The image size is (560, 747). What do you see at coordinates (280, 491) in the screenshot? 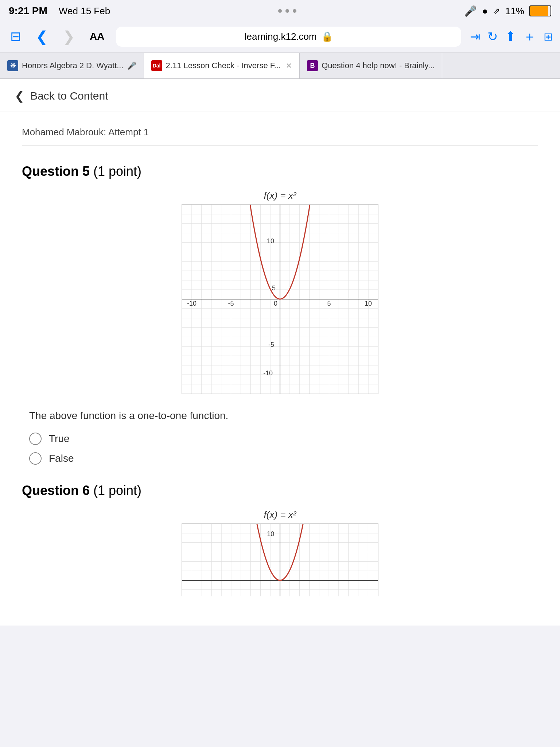
I see `question-6-header: Question 6 (1 point)` at bounding box center [280, 491].